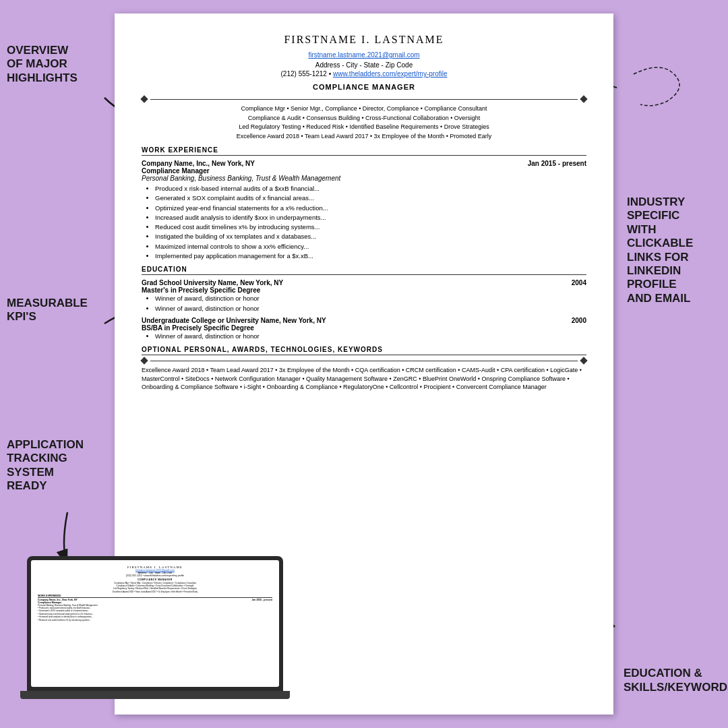 This screenshot has width=728, height=728. Describe the element at coordinates (364, 119) in the screenshot. I see `keywords-line2: Compliance & Audit • Consensus Building …` at that location.